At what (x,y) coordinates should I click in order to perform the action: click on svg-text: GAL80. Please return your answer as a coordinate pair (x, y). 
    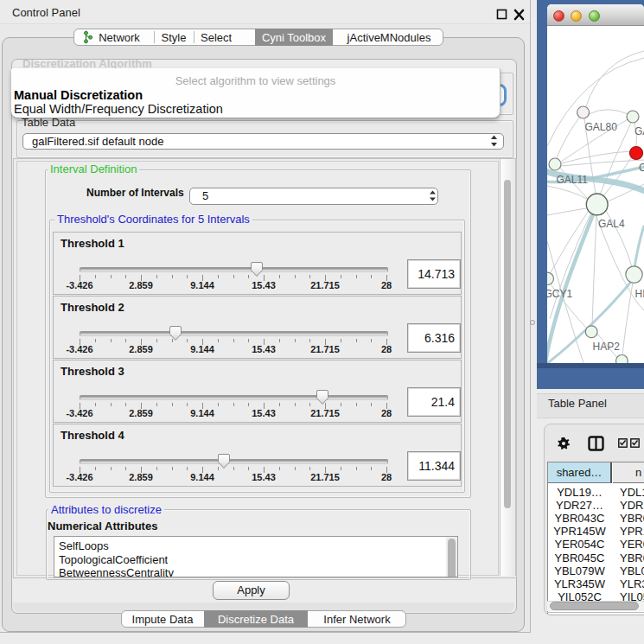
    Looking at the image, I should click on (602, 127).